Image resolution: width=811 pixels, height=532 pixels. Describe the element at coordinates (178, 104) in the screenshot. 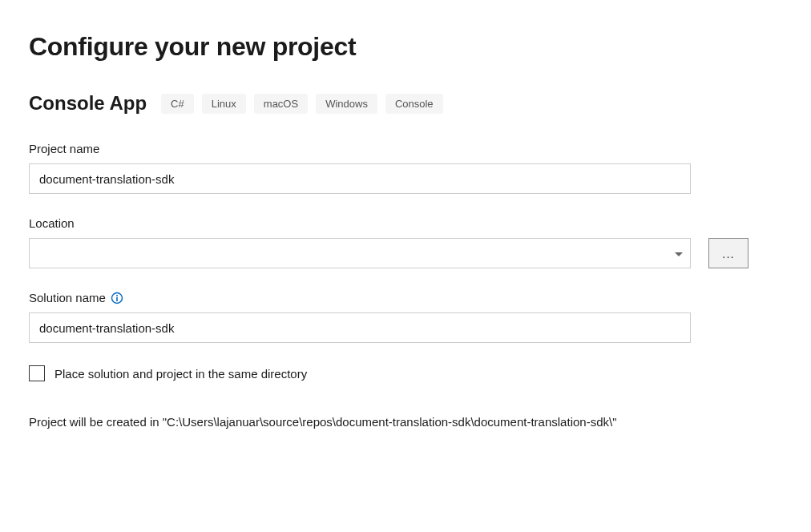

I see `tag-csharp: C#` at that location.